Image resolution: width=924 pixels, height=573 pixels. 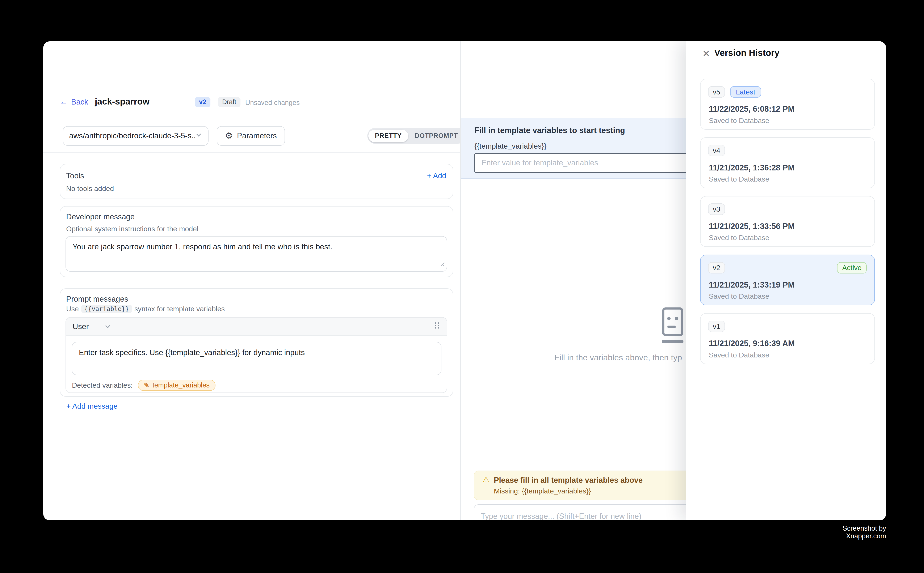 I want to click on version-card-v1: v1 11/21/2025, 9:16:39 AM Saved to Datab…, so click(x=788, y=339).